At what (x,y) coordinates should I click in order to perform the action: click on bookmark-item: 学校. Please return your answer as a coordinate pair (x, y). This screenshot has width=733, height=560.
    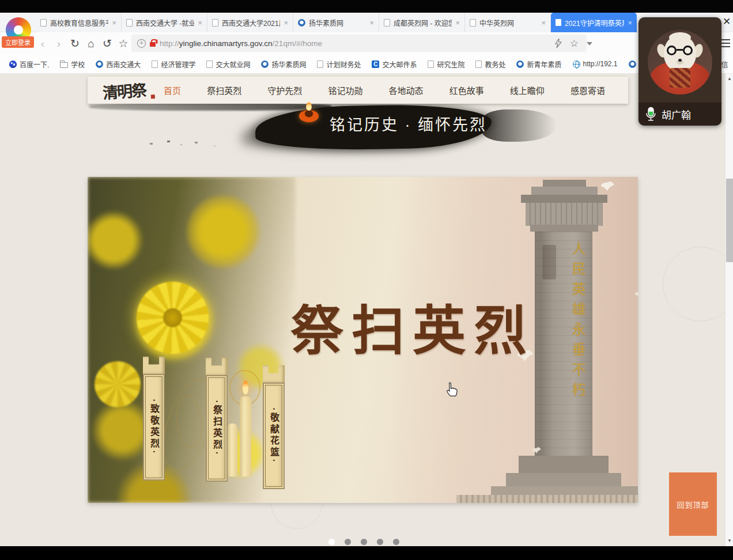
    Looking at the image, I should click on (73, 65).